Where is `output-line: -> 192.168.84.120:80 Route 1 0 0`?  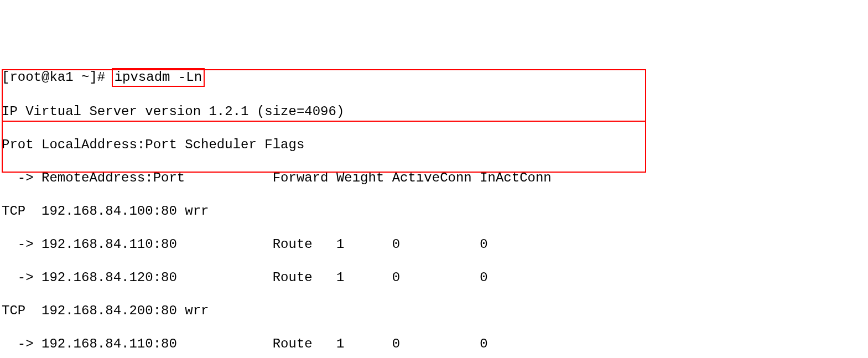 output-line: -> 192.168.84.120:80 Route 1 0 0 is located at coordinates (434, 278).